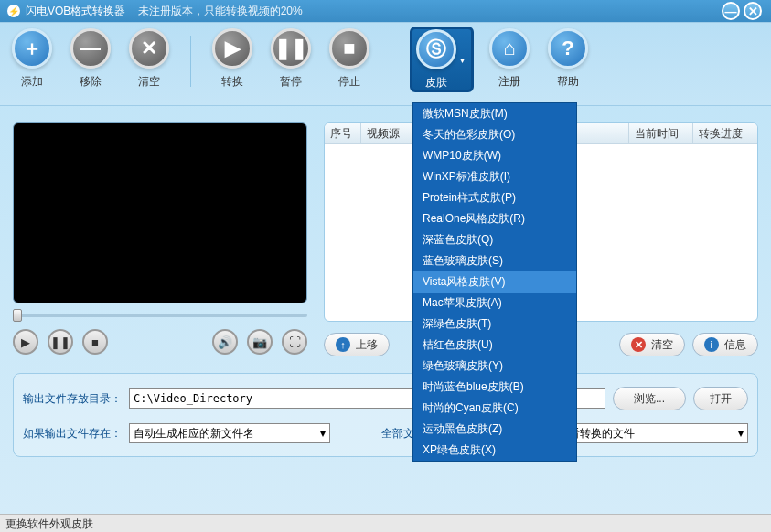 The image size is (771, 532). Describe the element at coordinates (509, 48) in the screenshot. I see `register-button: ⌂` at that location.